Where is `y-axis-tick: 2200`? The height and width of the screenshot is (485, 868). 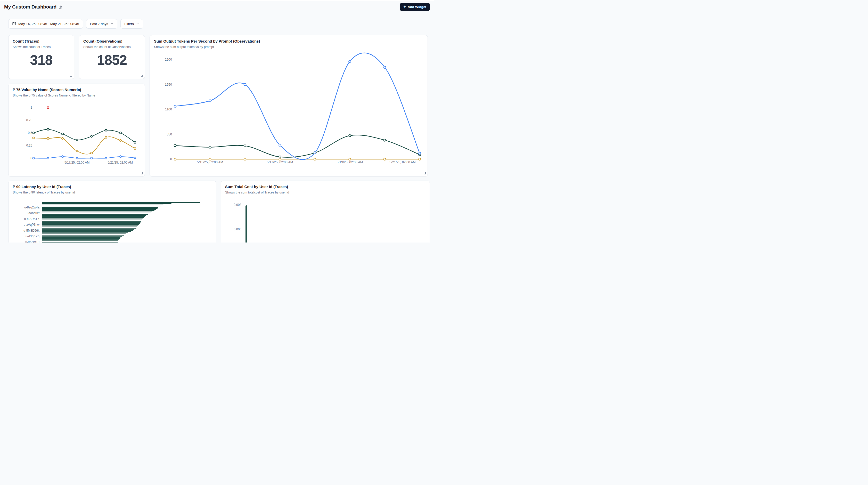 y-axis-tick: 2200 is located at coordinates (168, 59).